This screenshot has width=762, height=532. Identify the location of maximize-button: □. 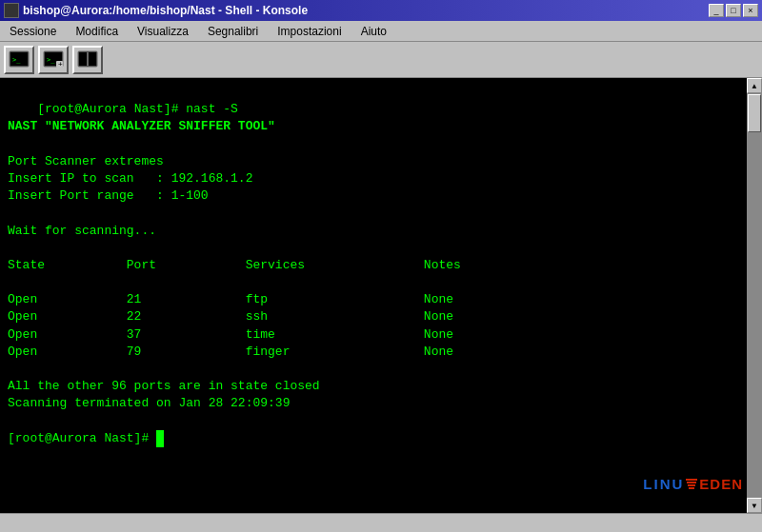
(733, 10).